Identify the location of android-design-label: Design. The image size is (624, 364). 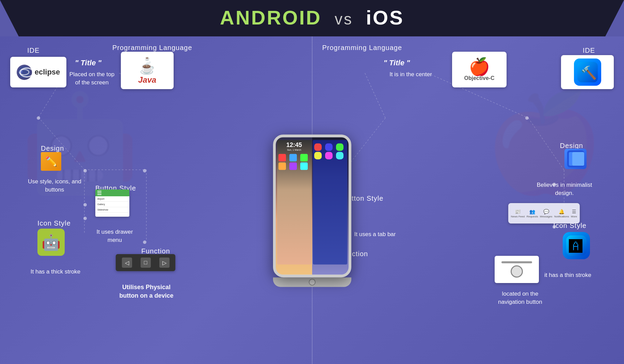
(52, 148).